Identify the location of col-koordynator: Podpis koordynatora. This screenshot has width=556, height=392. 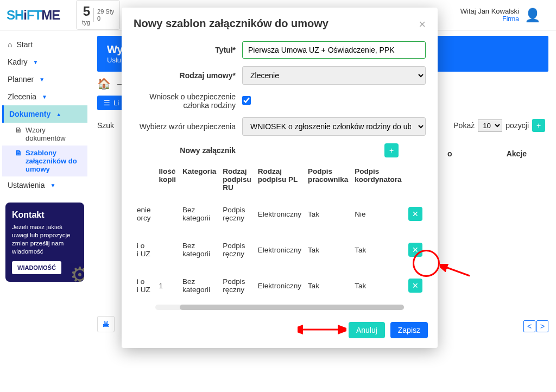
(378, 179).